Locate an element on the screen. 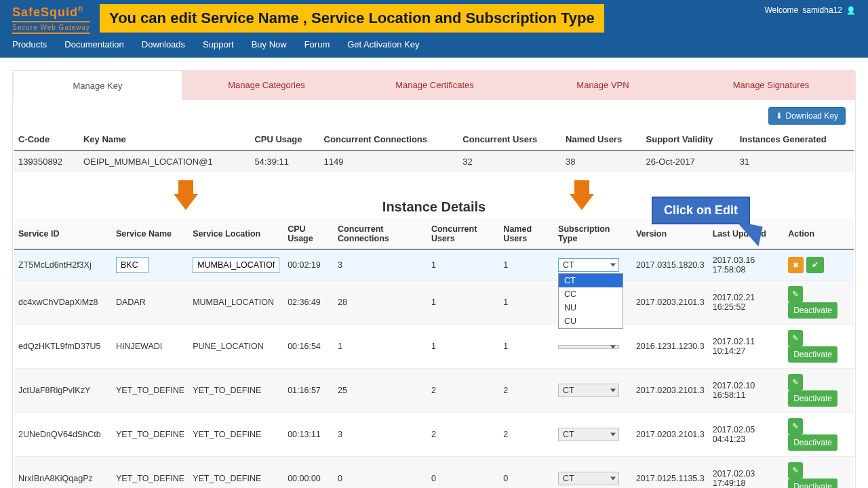  top-bar: SafeSquid® Secure Web Gateway You can ed… is located at coordinates (434, 17).